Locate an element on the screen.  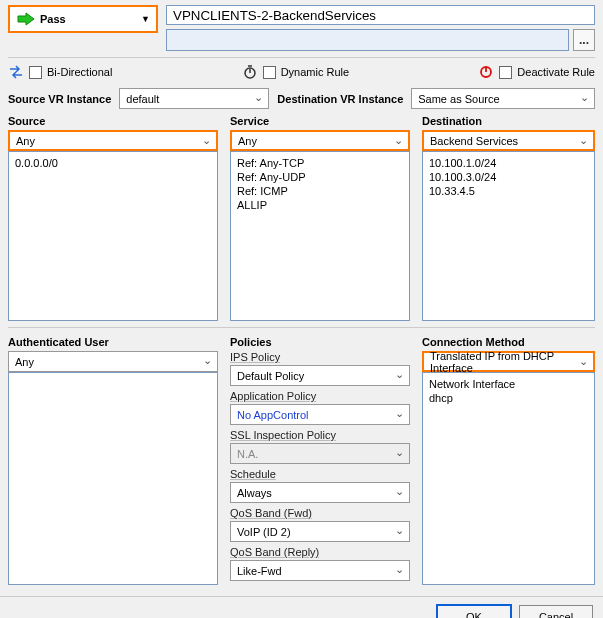
list-item: Ref: Any-UDP is located at coordinates (320, 177).